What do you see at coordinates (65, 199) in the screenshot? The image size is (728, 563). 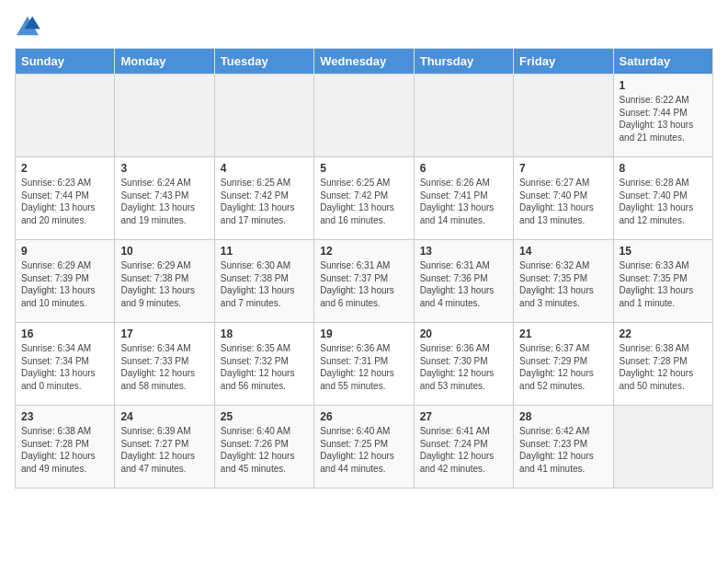 I see `calendar-cell: 2Sunrise: 6:23 AM Sunset: 7:44 PM Daylig…` at bounding box center [65, 199].